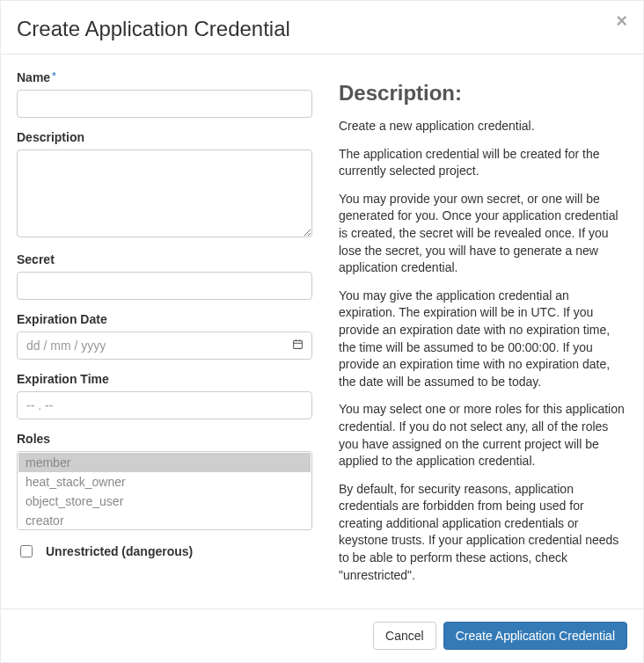 This screenshot has width=644, height=663. What do you see at coordinates (483, 234) in the screenshot?
I see `help-paragraph: You may provide your own secret, or one …` at bounding box center [483, 234].